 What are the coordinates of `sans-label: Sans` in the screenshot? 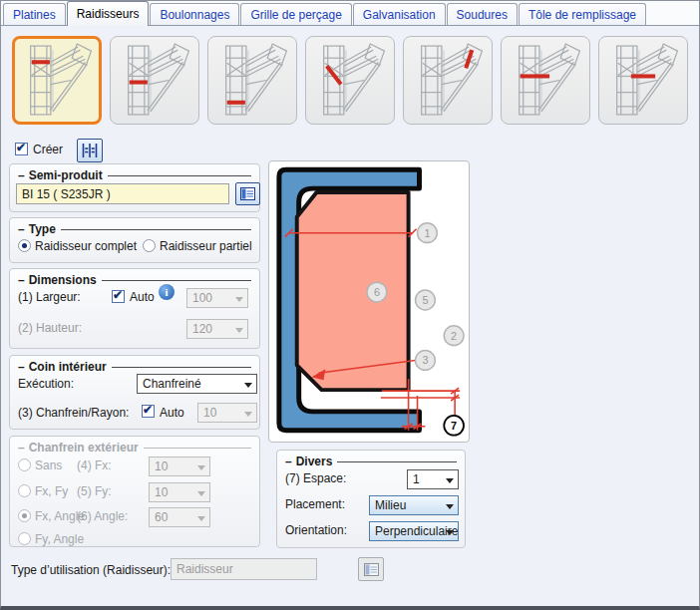 It's located at (48, 465).